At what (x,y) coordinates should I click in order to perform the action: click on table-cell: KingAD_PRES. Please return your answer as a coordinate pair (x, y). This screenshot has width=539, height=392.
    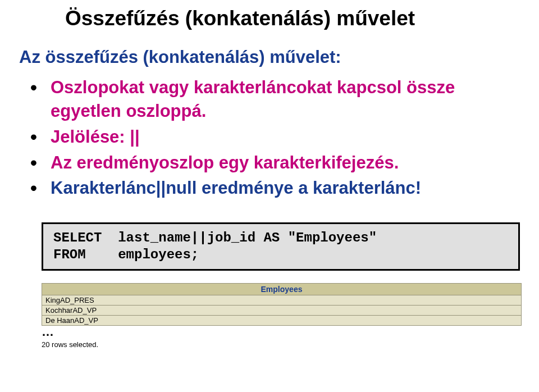
    Looking at the image, I should click on (282, 300).